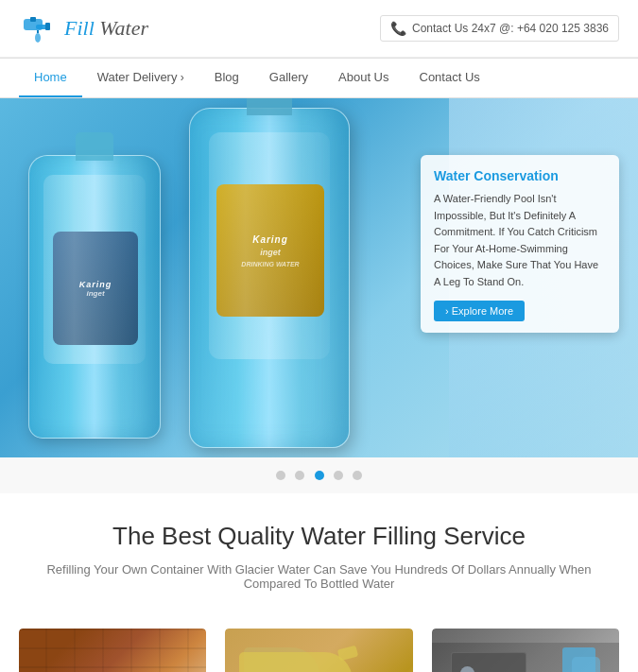 The height and width of the screenshot is (672, 638). What do you see at coordinates (319, 577) in the screenshot?
I see `main-subtext: Refilling Your Own Container With Glacie…` at bounding box center [319, 577].